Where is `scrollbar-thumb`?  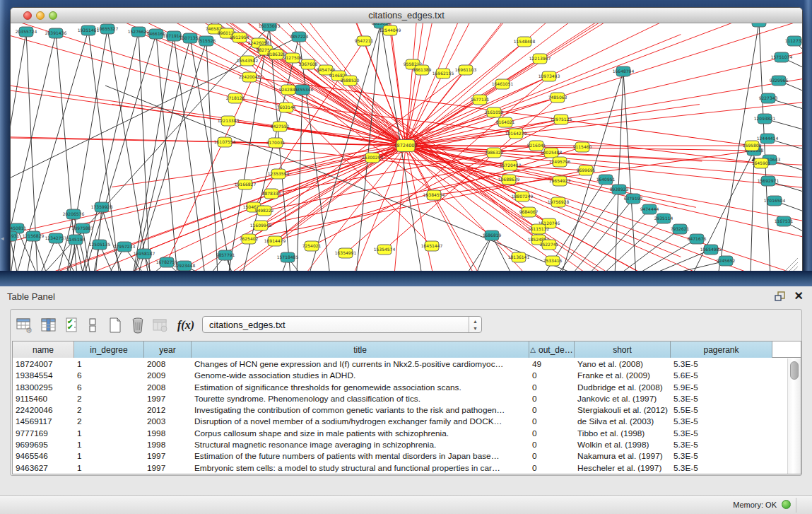
scrollbar-thumb is located at coordinates (794, 370).